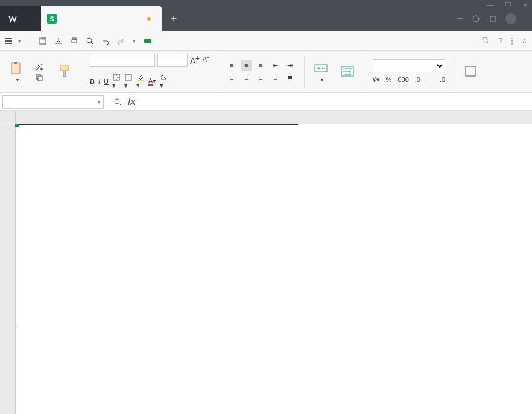 The width and height of the screenshot is (532, 414). What do you see at coordinates (21, 19) in the screenshot?
I see `wps-home-tab` at bounding box center [21, 19].